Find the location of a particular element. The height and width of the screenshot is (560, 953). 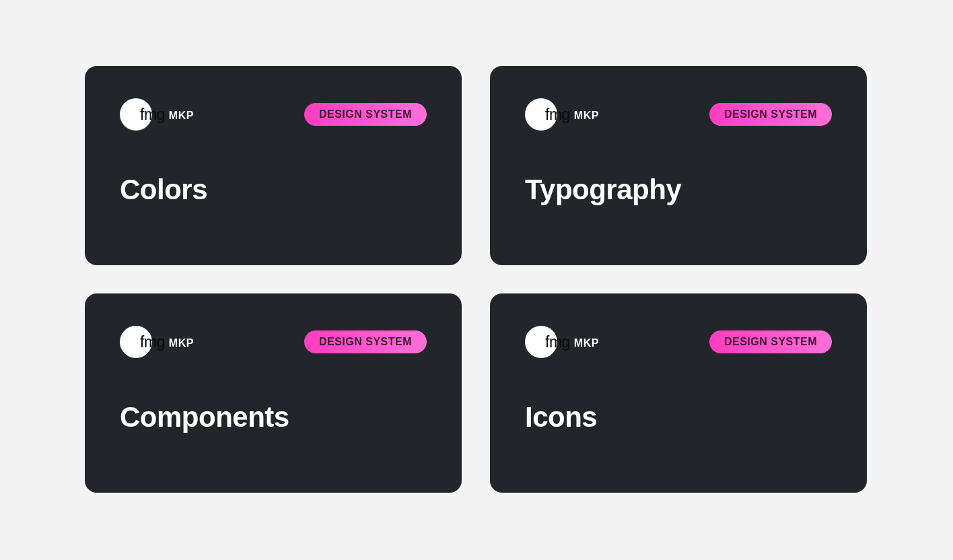

card-typography: fmg MKP DESIGN SYSTEM Typography is located at coordinates (678, 166).